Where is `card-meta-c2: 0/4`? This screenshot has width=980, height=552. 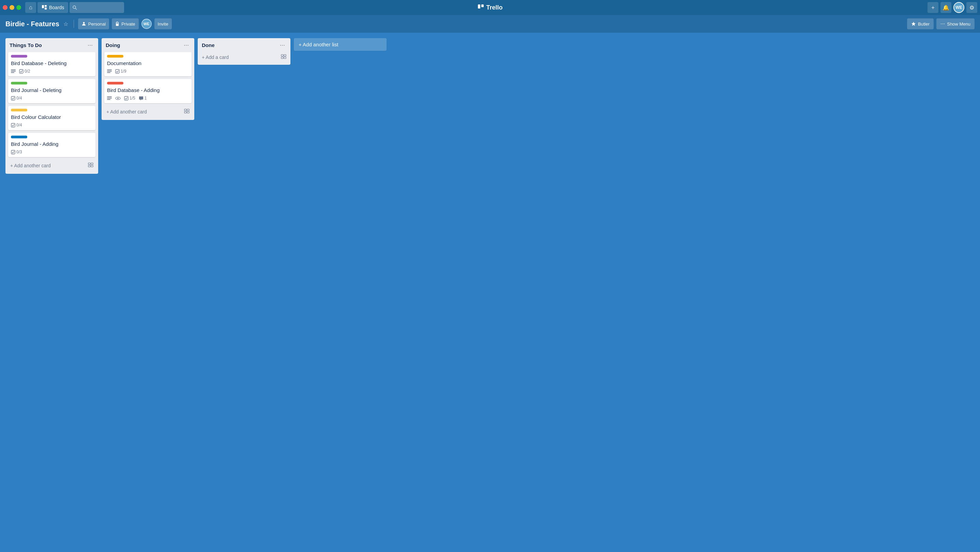 card-meta-c2: 0/4 is located at coordinates (52, 98).